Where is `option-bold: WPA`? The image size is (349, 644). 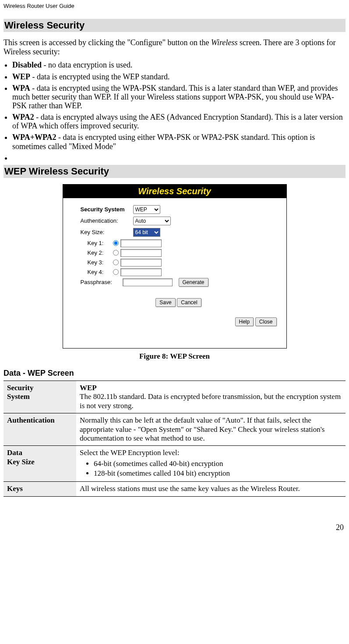
option-bold: WPA is located at coordinates (21, 88).